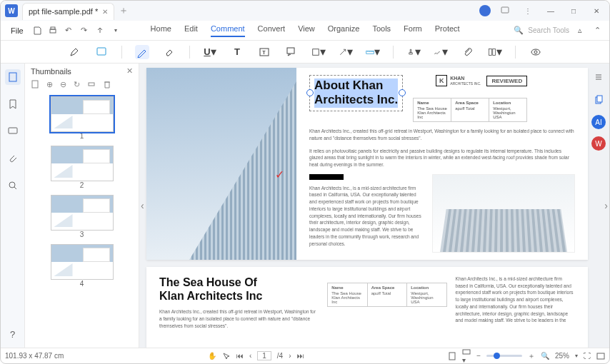  What do you see at coordinates (13, 131) in the screenshot?
I see `comments-tab-icon` at bounding box center [13, 131].